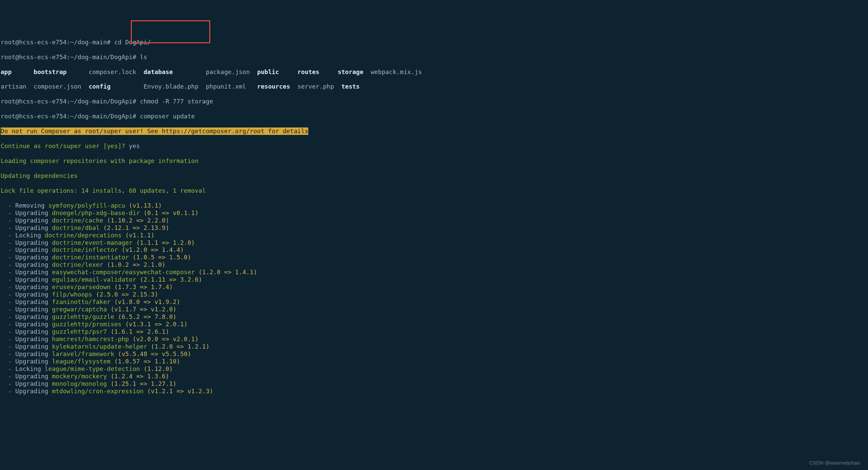  Describe the element at coordinates (30, 235) in the screenshot. I see `operation-action: Locking` at that location.